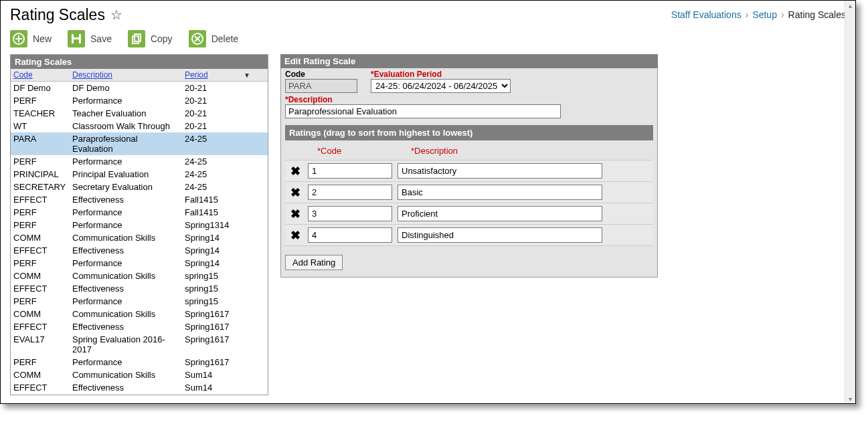 The width and height of the screenshot is (868, 424). Describe the element at coordinates (321, 86) in the screenshot. I see `code-input` at that location.